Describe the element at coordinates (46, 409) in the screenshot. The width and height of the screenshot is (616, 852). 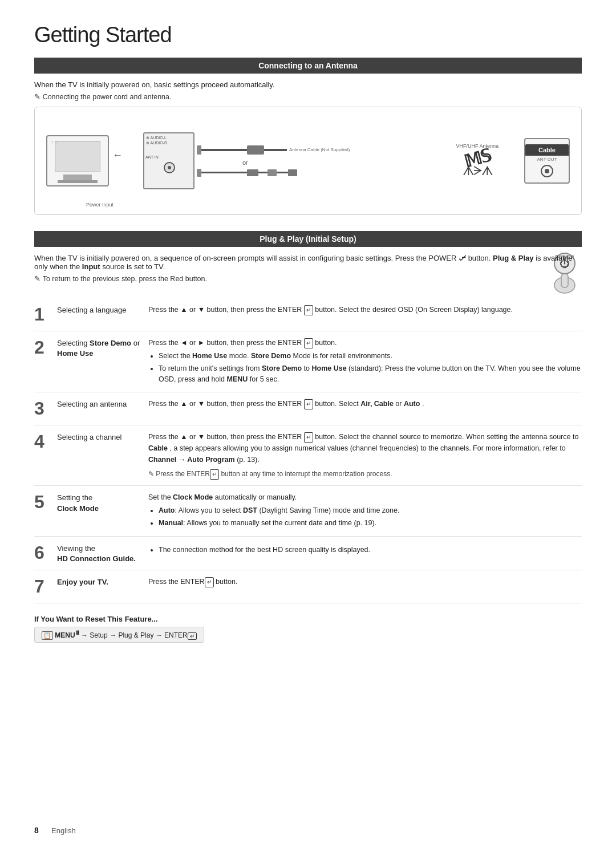
I see `step-3-number: 3` at that location.